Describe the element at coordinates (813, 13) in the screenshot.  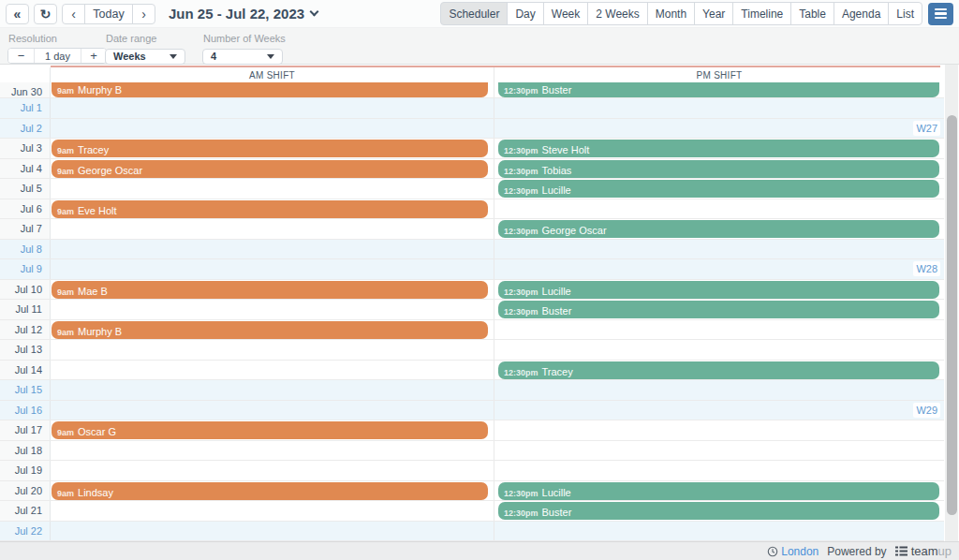
I see `tab-table: Table` at that location.